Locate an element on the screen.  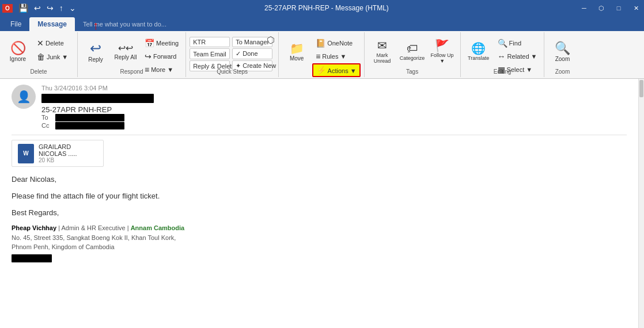
minimize-button: ─ is located at coordinates (584, 8).